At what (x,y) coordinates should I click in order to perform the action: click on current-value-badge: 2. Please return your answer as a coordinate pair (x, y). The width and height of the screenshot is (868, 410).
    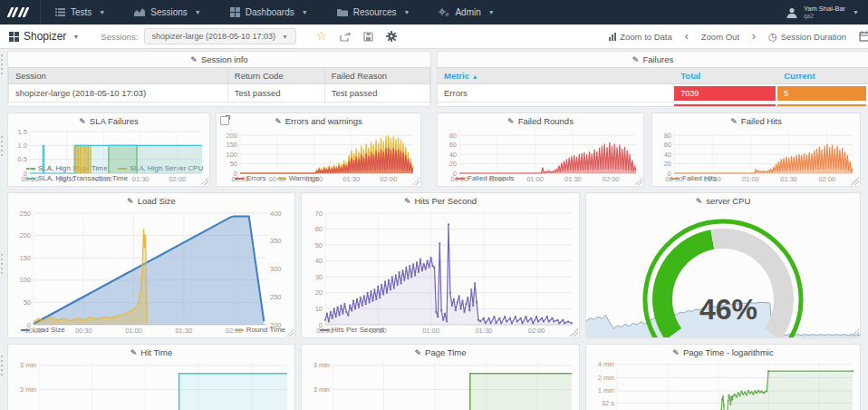
    Looking at the image, I should click on (822, 106).